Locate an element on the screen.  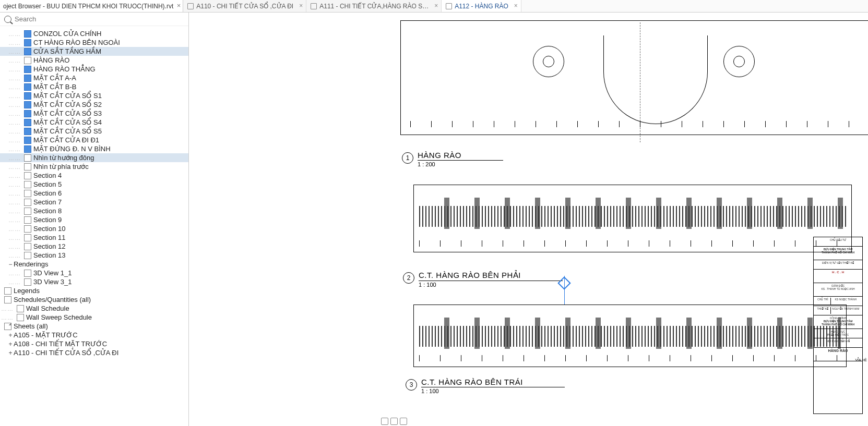
tree-view-item: …… Section 11 is located at coordinates (94, 238).